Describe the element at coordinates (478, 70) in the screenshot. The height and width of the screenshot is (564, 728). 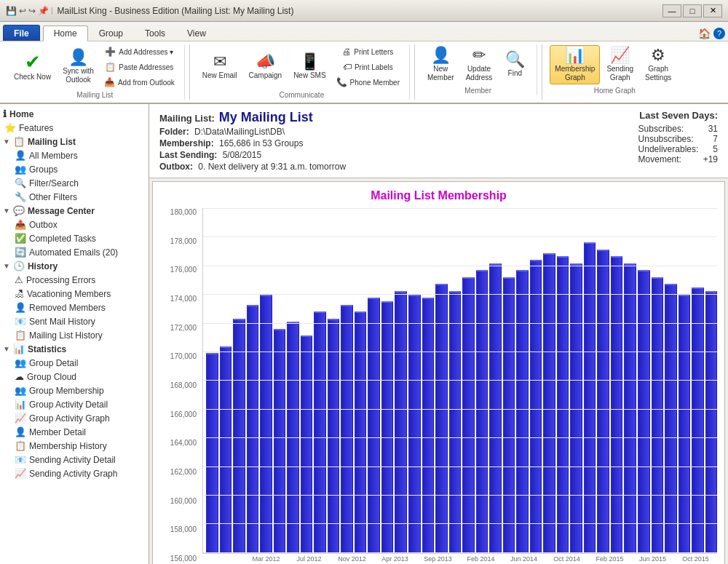
I see `ribbon-group-member: 👤 NewMember ✏ UpdateAddress 🔍 Find Membe…` at that location.